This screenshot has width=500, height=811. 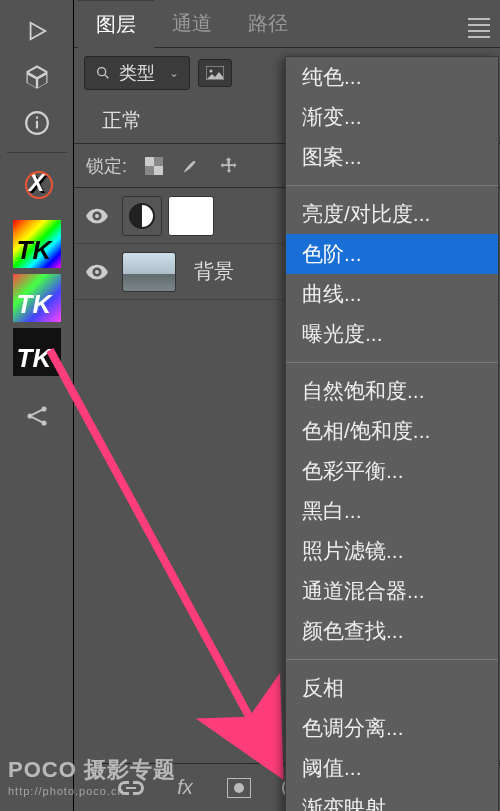 I want to click on menu-item: 纯色..., so click(x=392, y=77).